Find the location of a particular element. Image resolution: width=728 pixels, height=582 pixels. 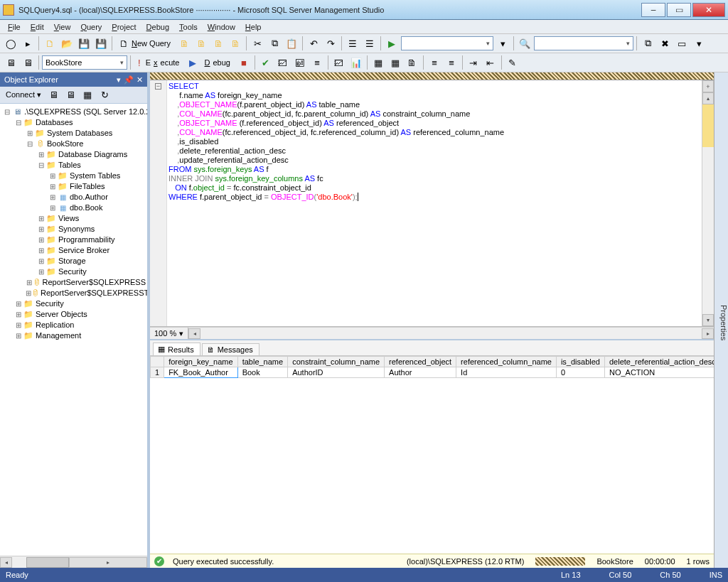

copy-button: ⧉ is located at coordinates (274, 43).